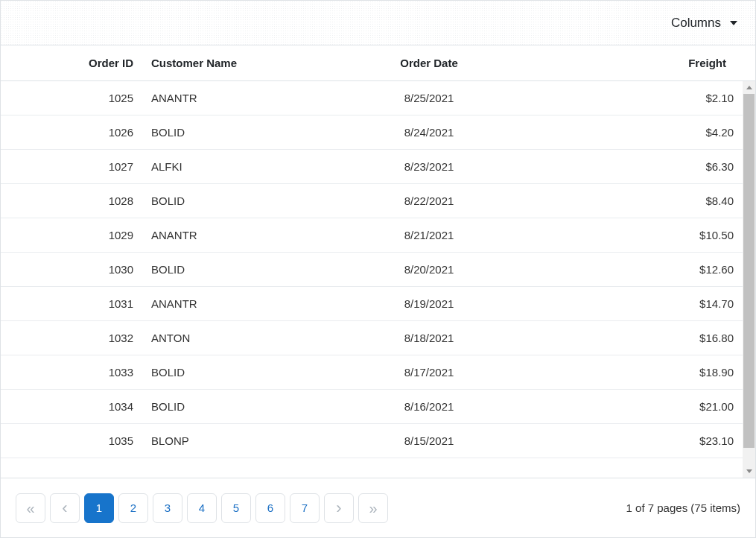  I want to click on first-page-button, so click(31, 508).